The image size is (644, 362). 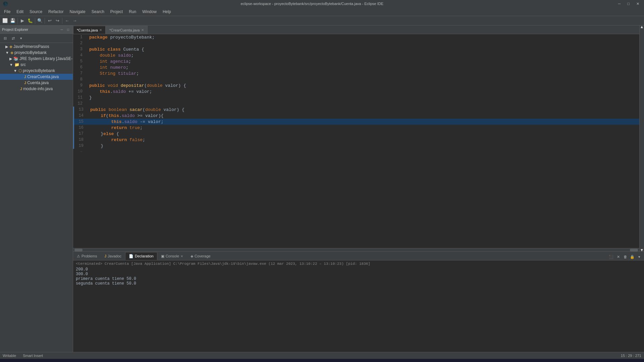 I want to click on menu-run: Run, so click(x=132, y=12).